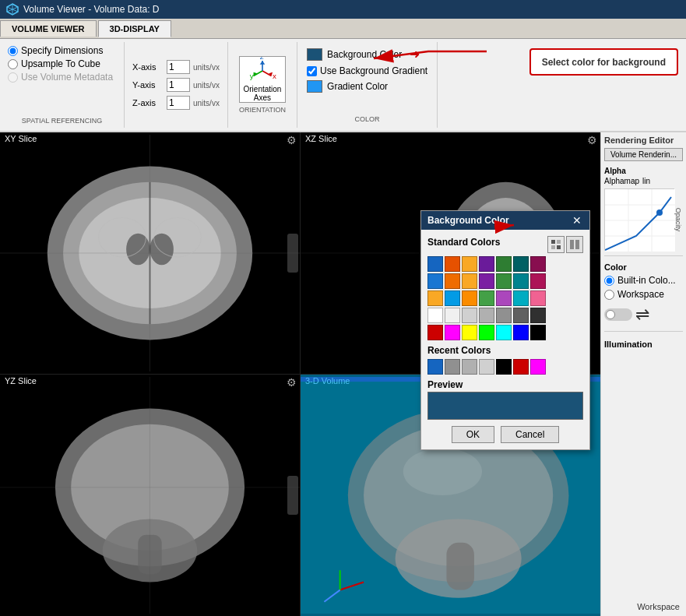 This screenshot has height=616, width=686. I want to click on tab-3d-display: 3D-DISPLAY, so click(135, 29).